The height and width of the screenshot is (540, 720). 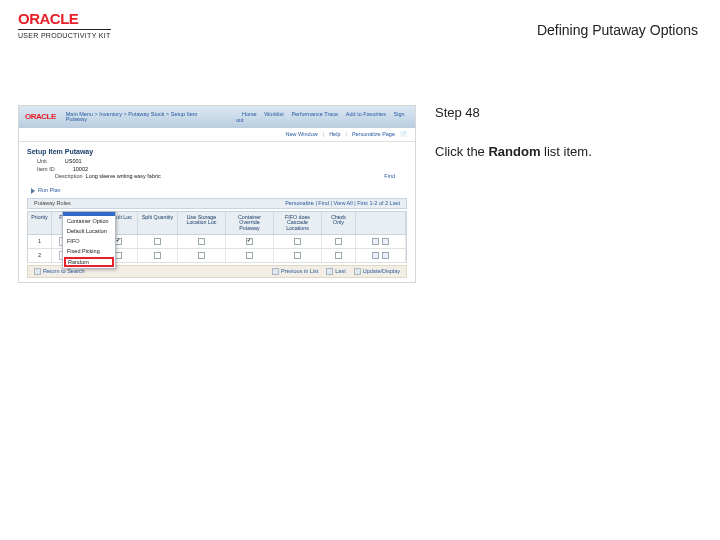 What do you see at coordinates (336, 272) in the screenshot?
I see `last-button: Last` at bounding box center [336, 272].